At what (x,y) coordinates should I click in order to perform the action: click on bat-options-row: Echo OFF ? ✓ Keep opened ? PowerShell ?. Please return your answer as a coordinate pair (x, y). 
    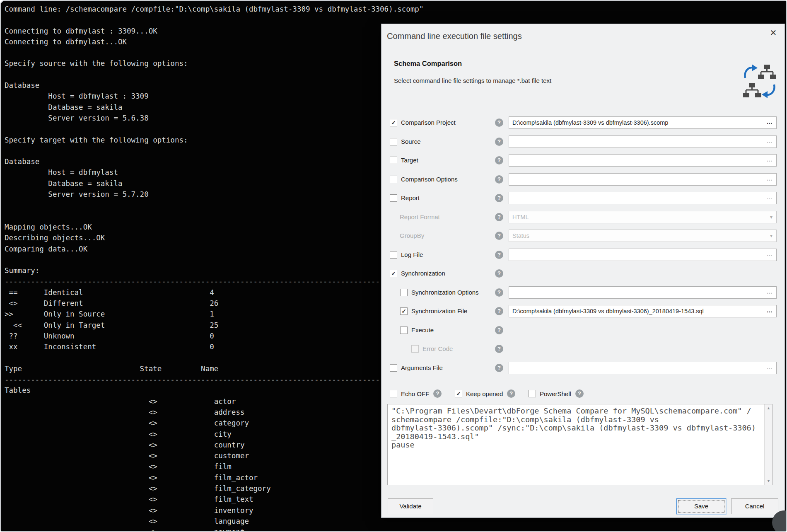
    Looking at the image, I should click on (583, 394).